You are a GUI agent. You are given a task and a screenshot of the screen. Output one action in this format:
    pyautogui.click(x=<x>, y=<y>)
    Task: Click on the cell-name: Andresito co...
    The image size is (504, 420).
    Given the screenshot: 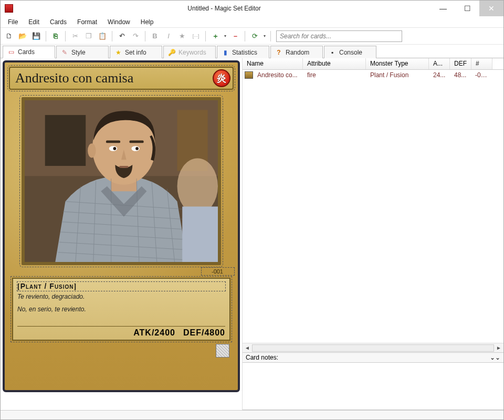 What is the action you would take?
    pyautogui.click(x=278, y=75)
    